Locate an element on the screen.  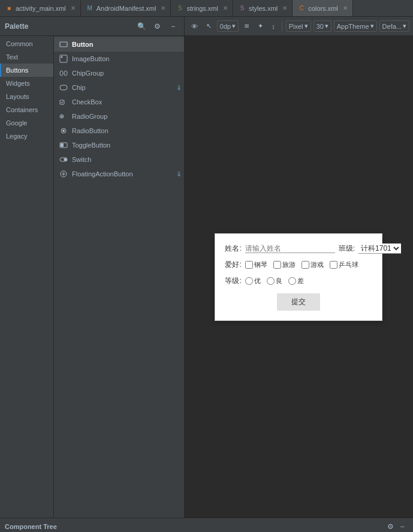
checkbox-trip-label: 旅游 is located at coordinates (289, 265).